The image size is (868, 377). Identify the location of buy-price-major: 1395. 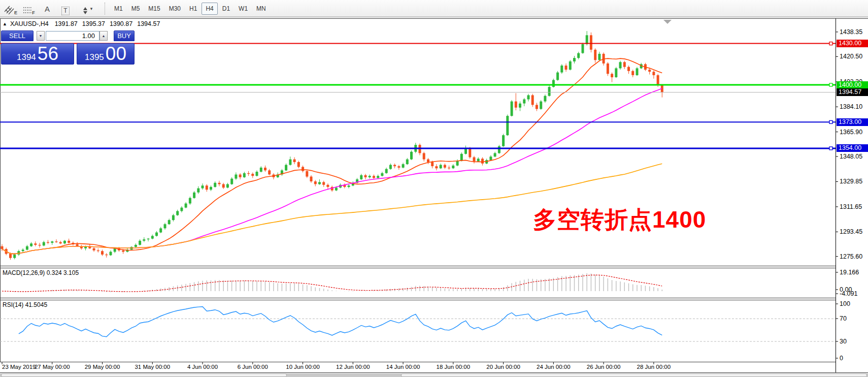
(94, 59).